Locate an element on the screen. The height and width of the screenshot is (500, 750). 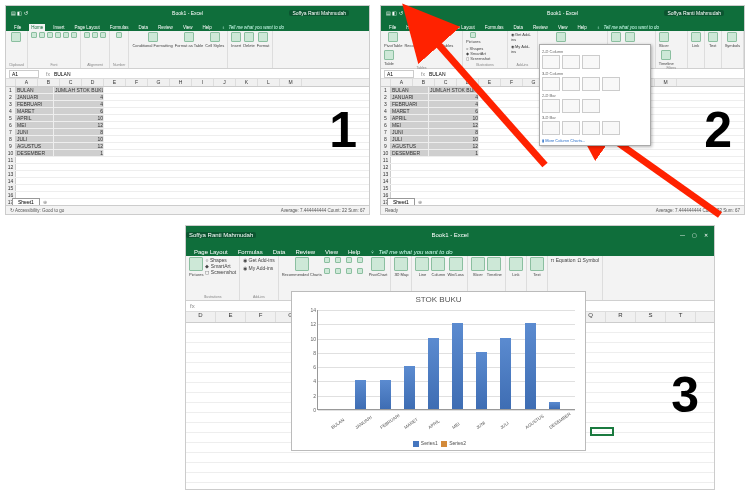
fmt-table-button: Format as Table is located at coordinates (190, 40).